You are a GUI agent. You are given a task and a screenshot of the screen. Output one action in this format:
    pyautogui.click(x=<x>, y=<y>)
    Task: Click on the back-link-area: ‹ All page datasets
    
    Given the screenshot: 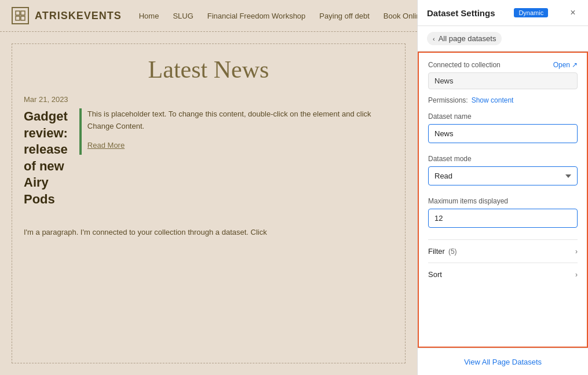 What is the action you would take?
    pyautogui.click(x=503, y=39)
    